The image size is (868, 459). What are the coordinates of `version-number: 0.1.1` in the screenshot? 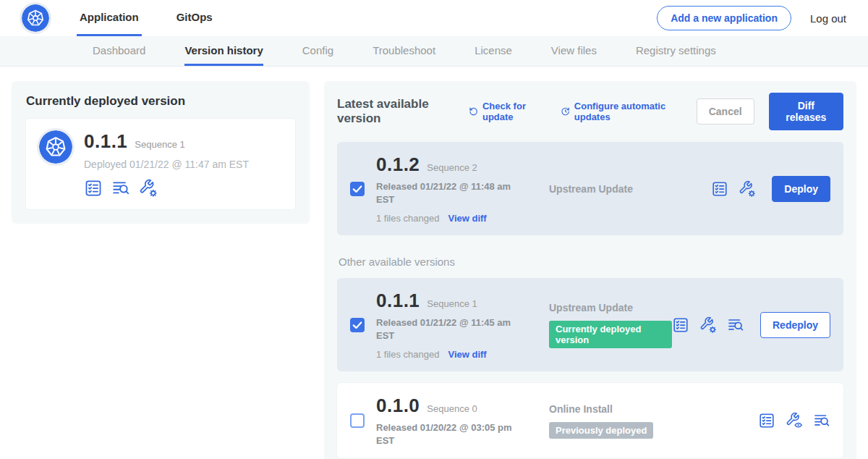 It's located at (398, 301).